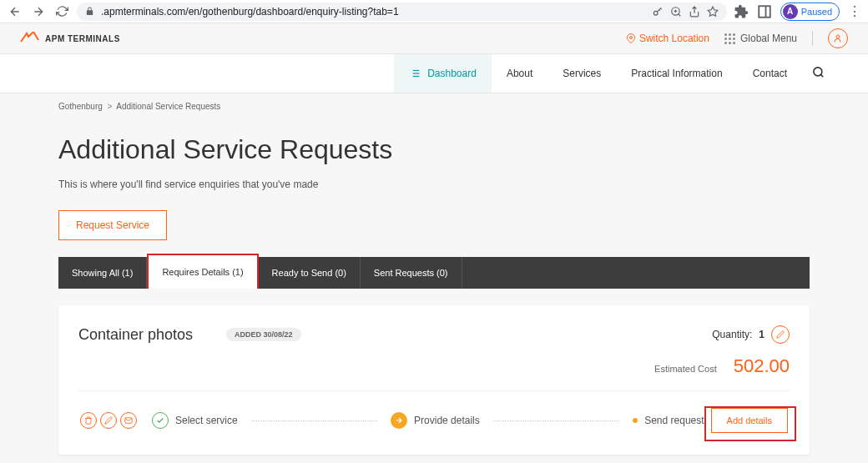 This screenshot has width=868, height=463. I want to click on logo-text: APM TERMINALS, so click(83, 38).